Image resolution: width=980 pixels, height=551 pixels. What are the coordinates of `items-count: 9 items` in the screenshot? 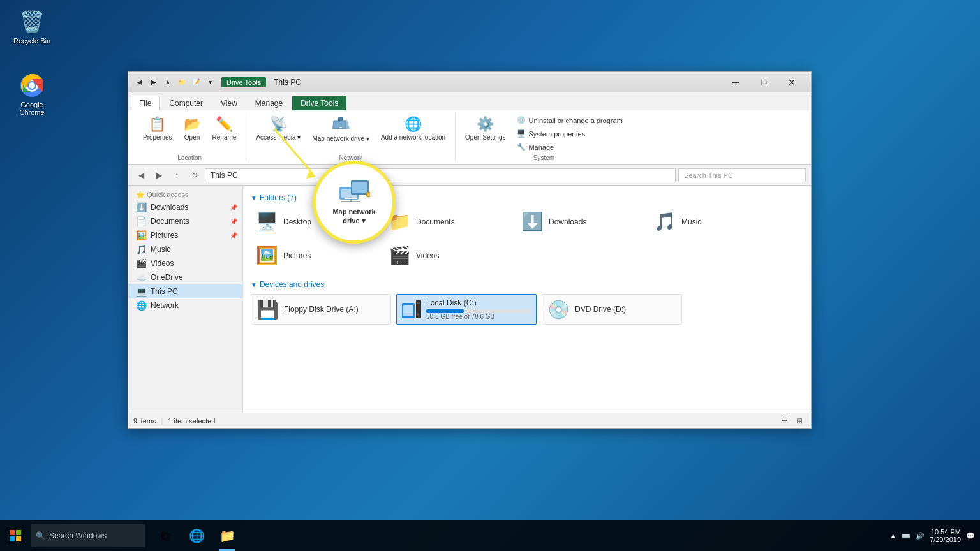 It's located at (144, 421).